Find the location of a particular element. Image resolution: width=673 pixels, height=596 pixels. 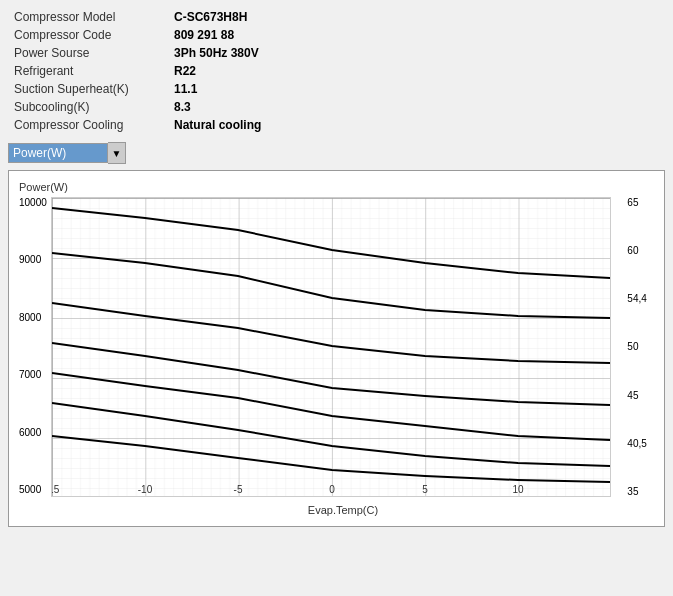

chart-type-select: Power(W) Capacity(W) Current(A) COP is located at coordinates (58, 153).